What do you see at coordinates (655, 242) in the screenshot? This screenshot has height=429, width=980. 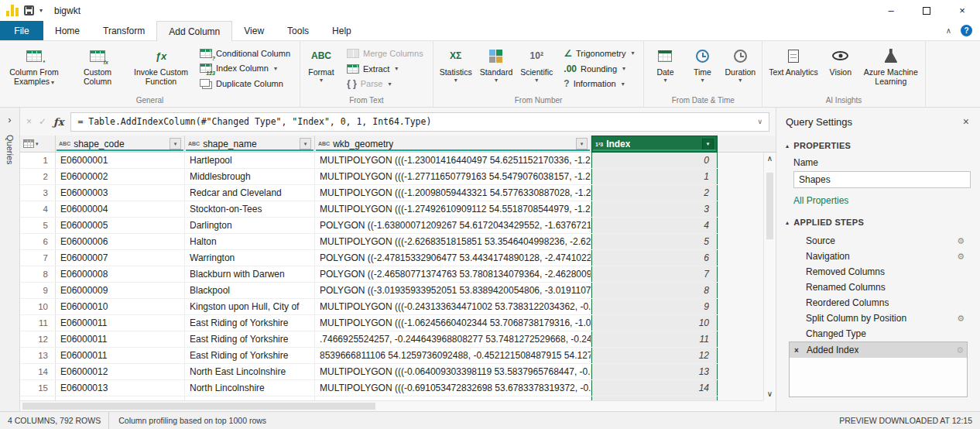 I see `cell-index: 5` at bounding box center [655, 242].